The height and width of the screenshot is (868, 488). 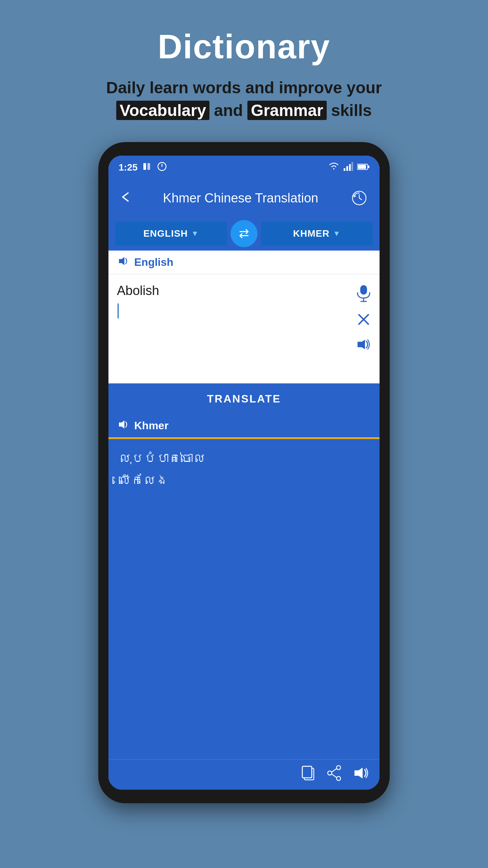 What do you see at coordinates (143, 167) in the screenshot?
I see `status-left: 1:25` at bounding box center [143, 167].